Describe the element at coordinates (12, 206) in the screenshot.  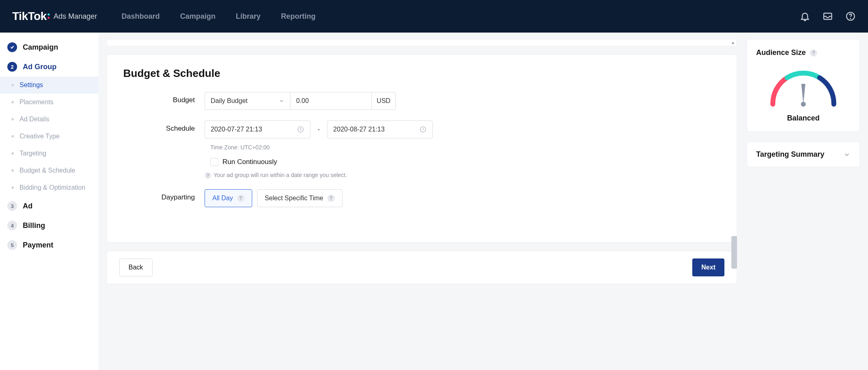
I see `step-number-icon: 3` at that location.